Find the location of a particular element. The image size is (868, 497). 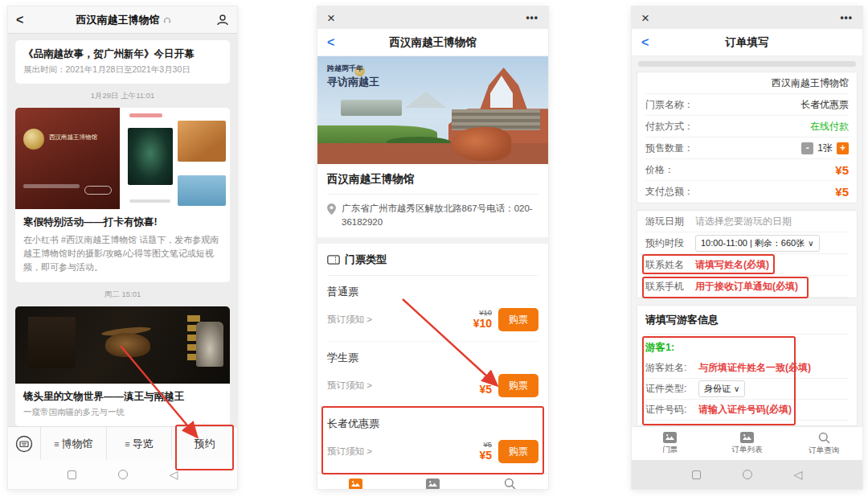

time-slot-field: 预约时段 10:00-11:00 | 剩余：660张 ∨ is located at coordinates (747, 243).